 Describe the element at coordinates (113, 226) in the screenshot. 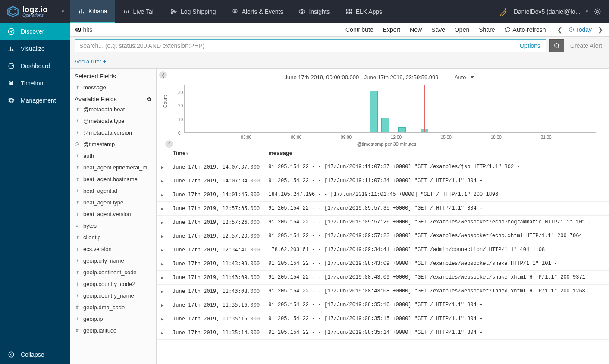

I see `field-bytes: #bytes` at that location.